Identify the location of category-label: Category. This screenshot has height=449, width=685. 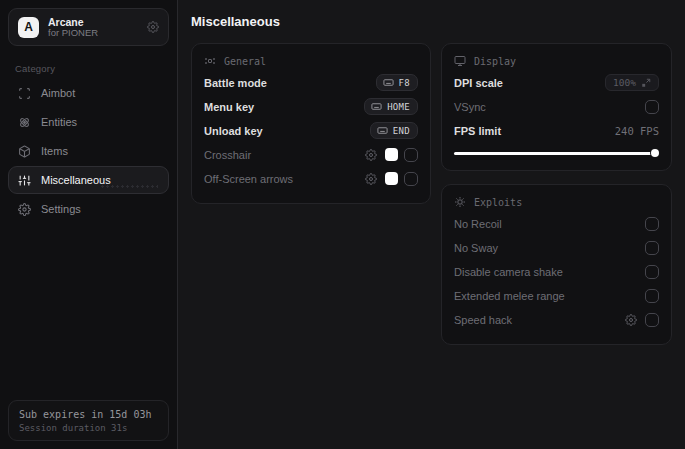
(92, 68).